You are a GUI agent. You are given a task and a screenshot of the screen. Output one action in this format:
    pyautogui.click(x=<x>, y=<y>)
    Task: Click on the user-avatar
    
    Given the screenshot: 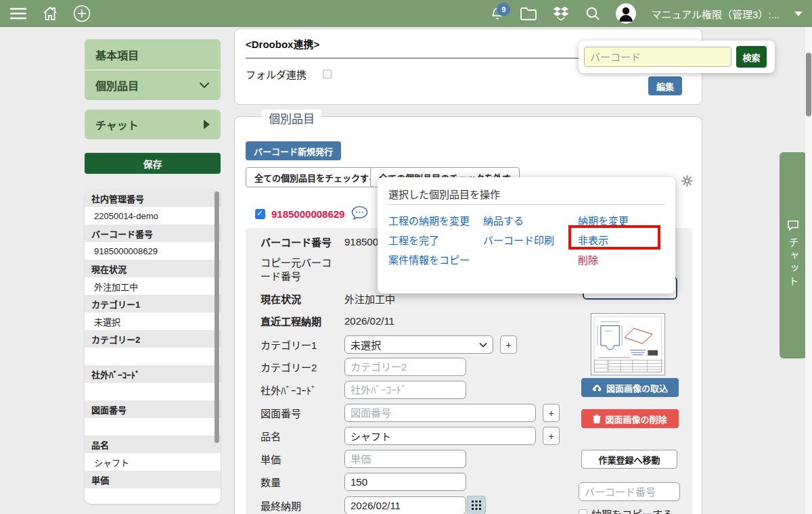 What is the action you would take?
    pyautogui.click(x=626, y=14)
    